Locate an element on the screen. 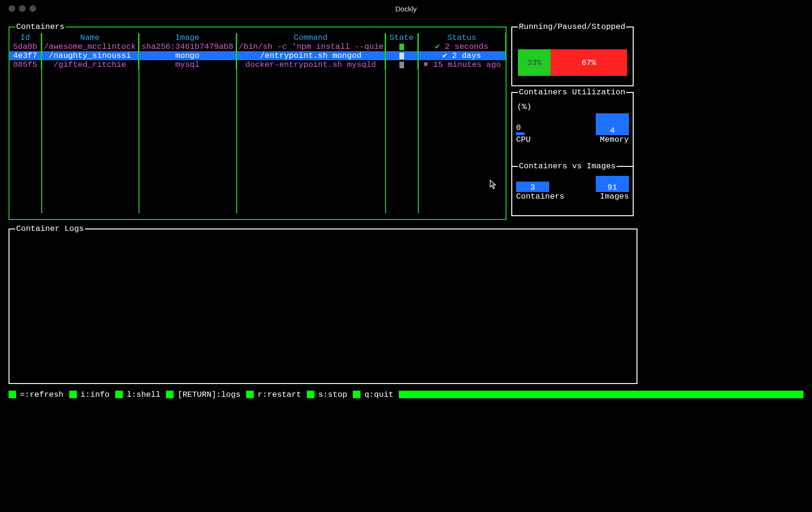 The height and width of the screenshot is (512, 812). chart-bar: 4Memory is located at coordinates (612, 129).